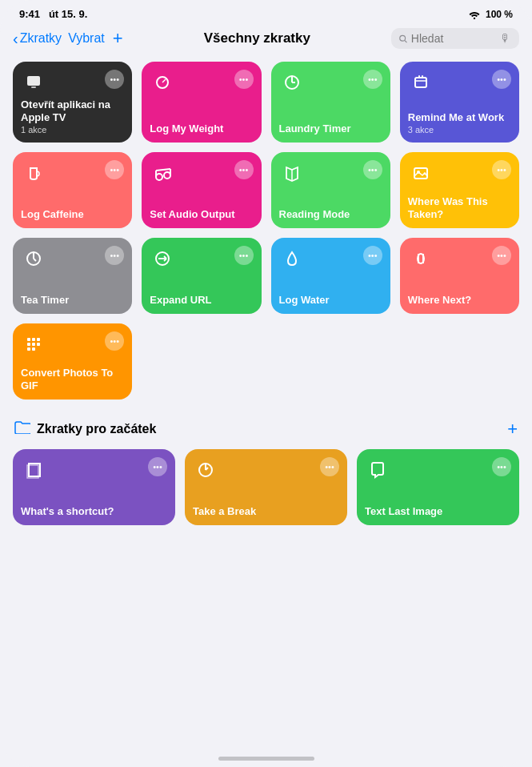 The height and width of the screenshot is (767, 532). I want to click on back-button: ‹ Zkratky, so click(37, 38).